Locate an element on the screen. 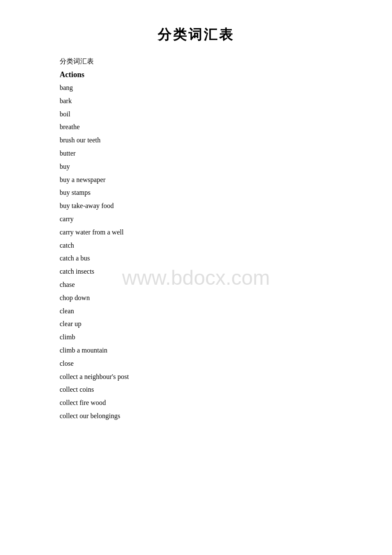 This screenshot has height=555, width=392. word-item: catch insects is located at coordinates (196, 272).